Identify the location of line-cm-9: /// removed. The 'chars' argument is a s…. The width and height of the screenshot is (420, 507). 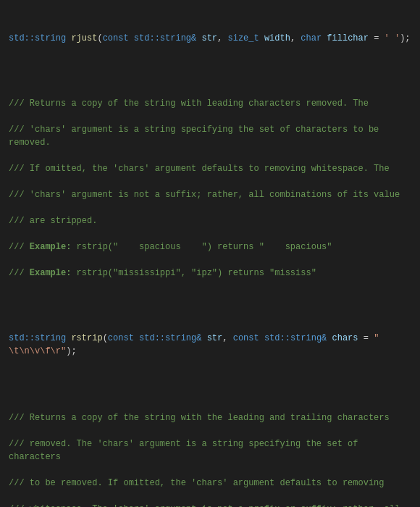
(210, 451).